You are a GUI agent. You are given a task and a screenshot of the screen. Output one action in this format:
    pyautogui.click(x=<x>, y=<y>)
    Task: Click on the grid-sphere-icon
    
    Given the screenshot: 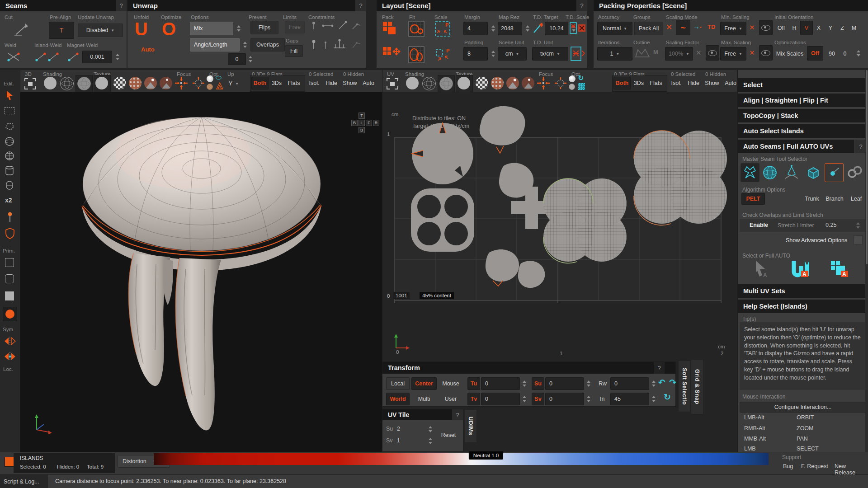 What is the action you would take?
    pyautogui.click(x=9, y=157)
    